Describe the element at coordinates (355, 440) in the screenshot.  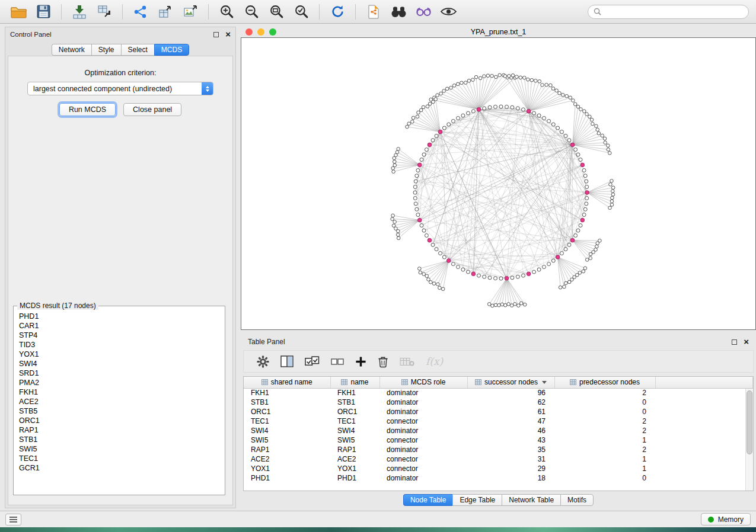
I see `cell-name: SWI5` at that location.